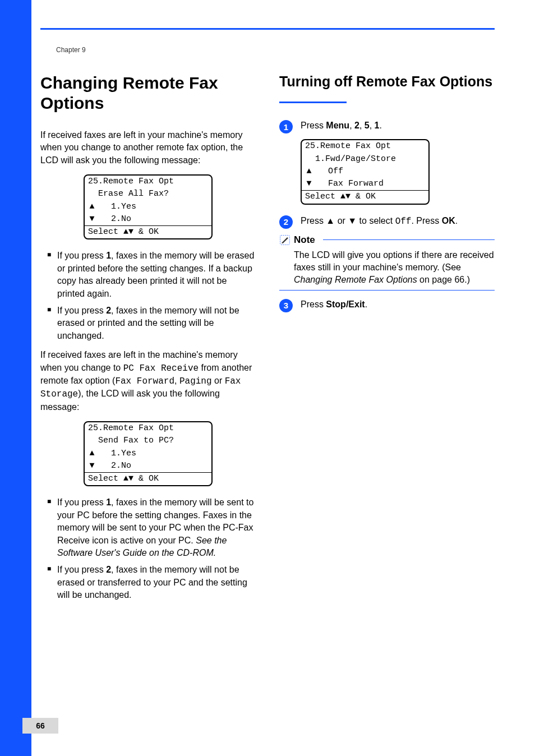 The height and width of the screenshot is (756, 535). What do you see at coordinates (387, 268) in the screenshot?
I see `note-body: The LCD will give you options if there a…` at bounding box center [387, 268].